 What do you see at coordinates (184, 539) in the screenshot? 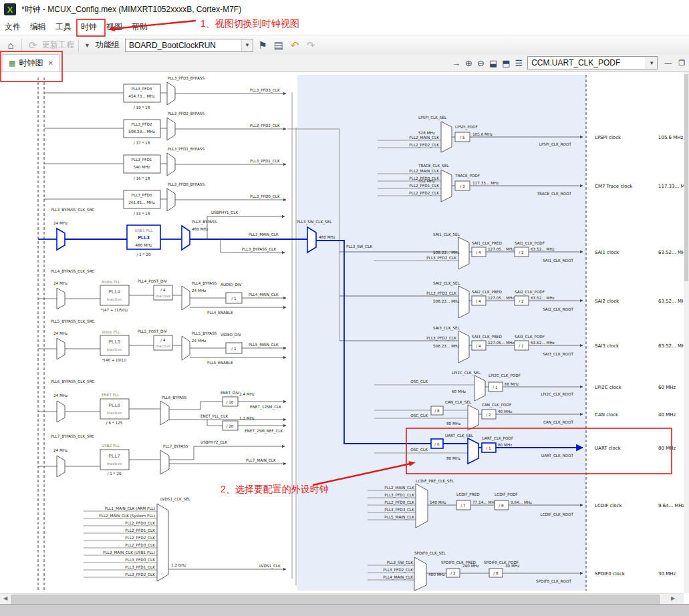
I see `lvds-mux: LVDS1_CLK_SEL PLL1_MAIN_CLK (ARM PLL) PL…` at bounding box center [184, 539].